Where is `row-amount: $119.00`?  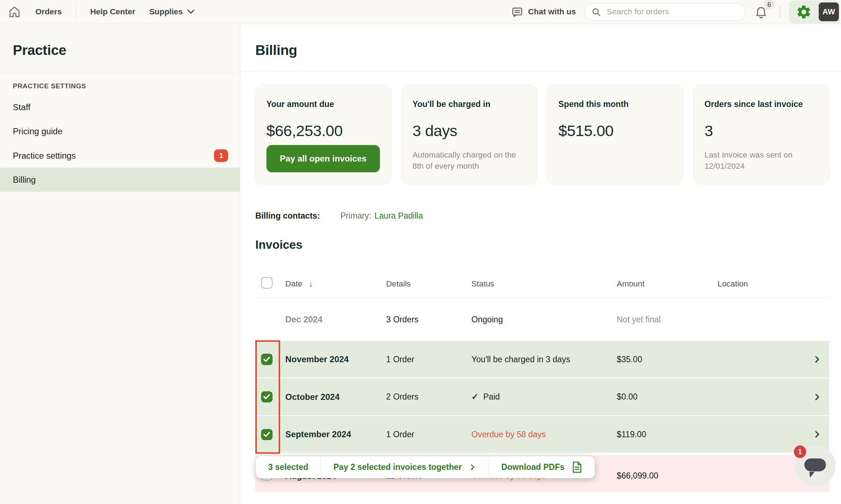
row-amount: $119.00 is located at coordinates (667, 434).